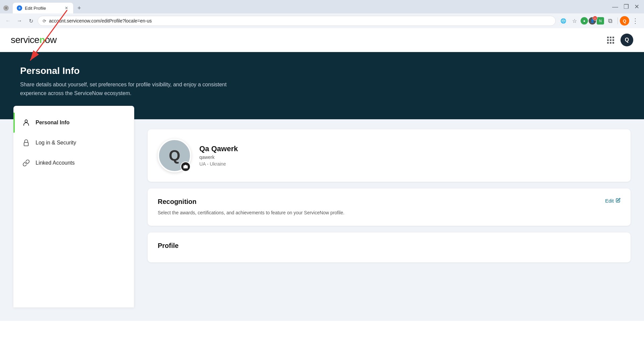 The image size is (644, 342). What do you see at coordinates (186, 167) in the screenshot?
I see `camera-button` at bounding box center [186, 167].